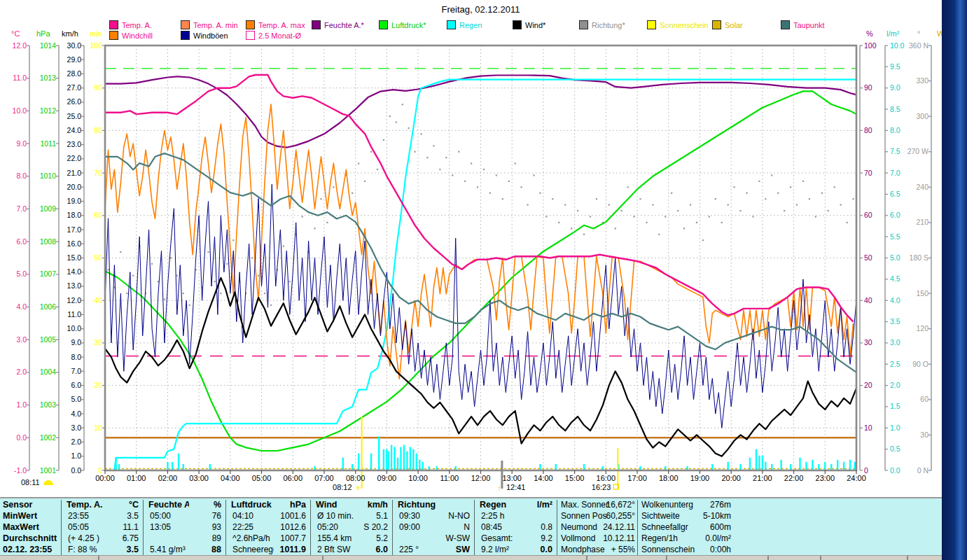  Describe the element at coordinates (450, 550) in the screenshot. I see `cell-value: SW` at that location.